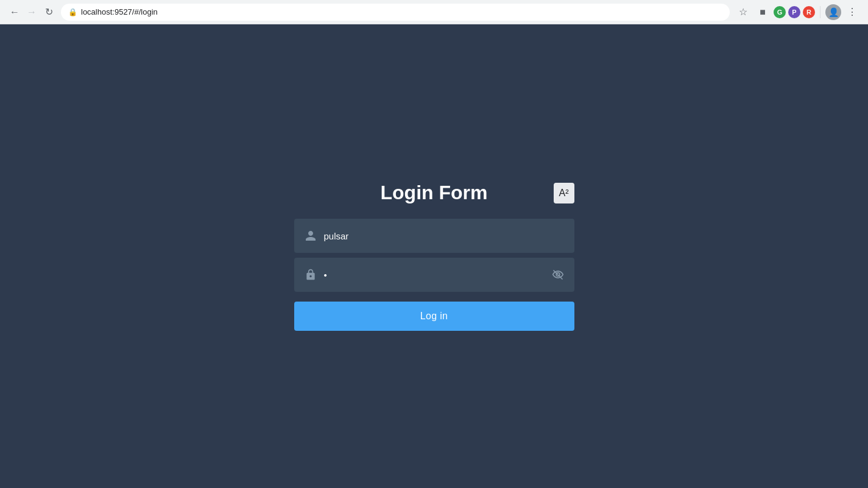 This screenshot has height=488, width=868. Describe the element at coordinates (395, 12) in the screenshot. I see `address-bar: 🔒 localhost:9527/#/login` at that location.